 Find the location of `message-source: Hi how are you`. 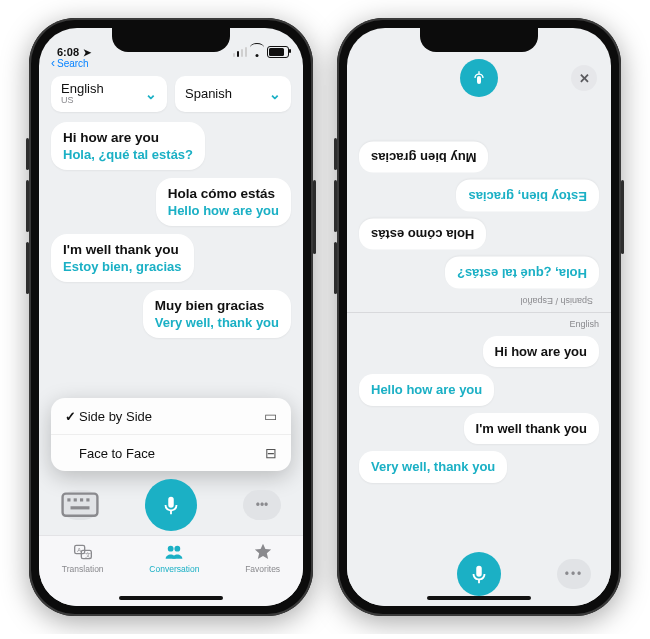

message-source: Hi how are you is located at coordinates (128, 138).